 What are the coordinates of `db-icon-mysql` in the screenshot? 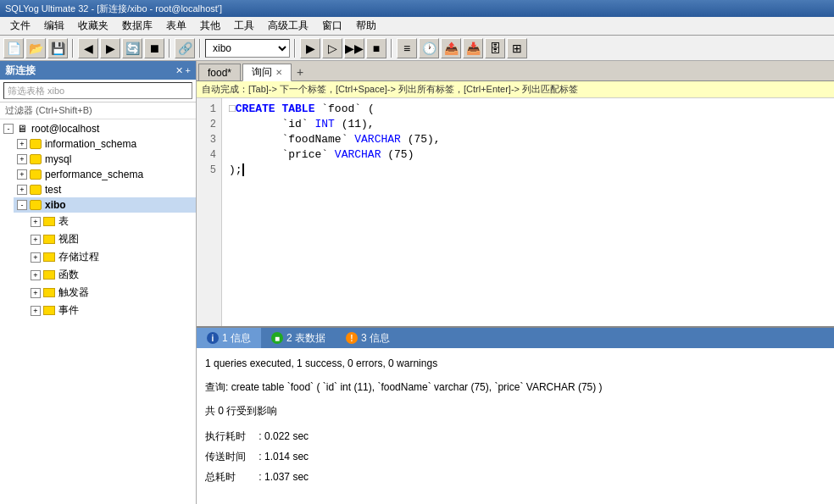 It's located at (36, 159).